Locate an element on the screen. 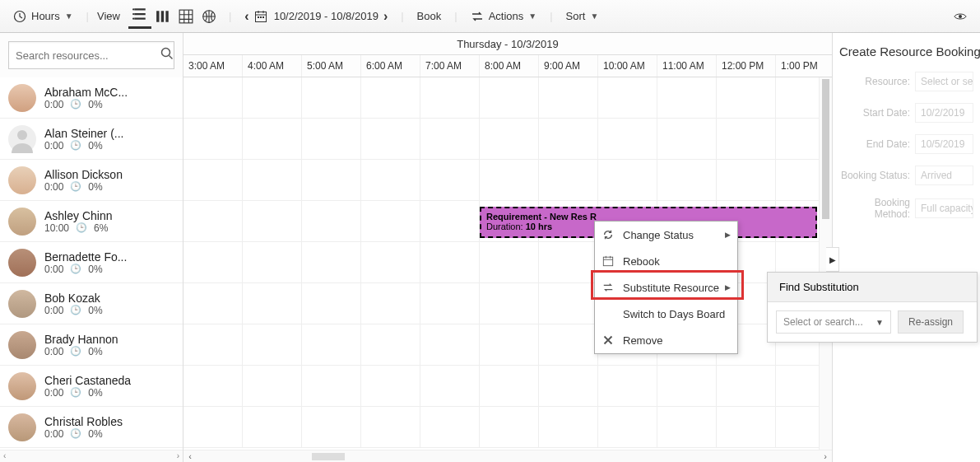  refresh-icon is located at coordinates (608, 235).